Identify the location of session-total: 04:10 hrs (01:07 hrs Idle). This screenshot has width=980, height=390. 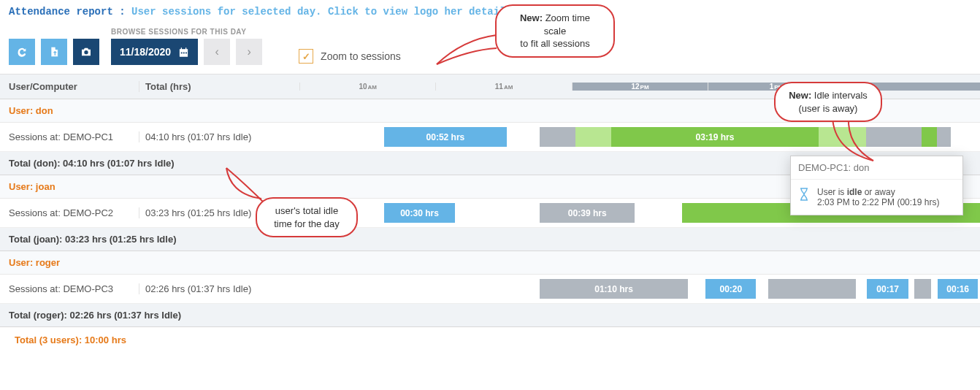
(219, 137).